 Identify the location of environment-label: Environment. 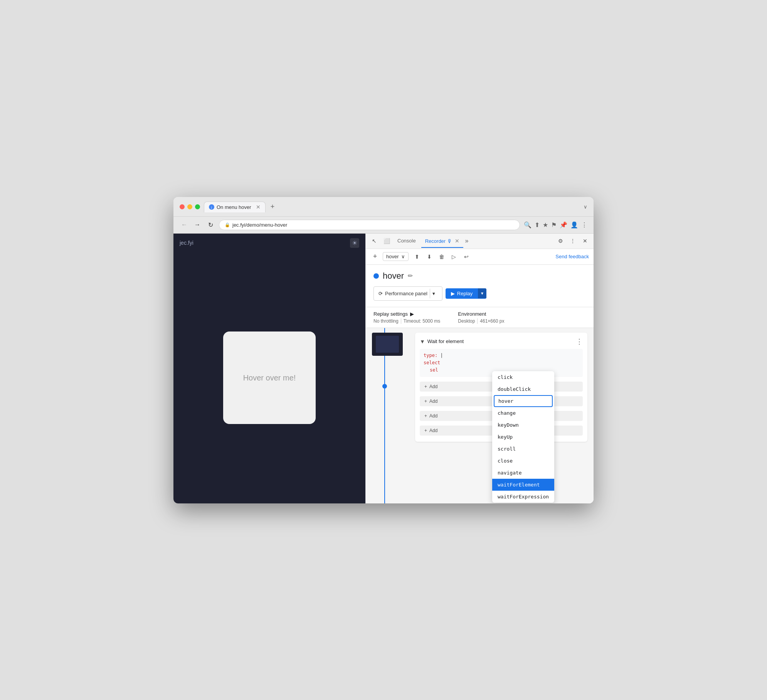
(482, 314).